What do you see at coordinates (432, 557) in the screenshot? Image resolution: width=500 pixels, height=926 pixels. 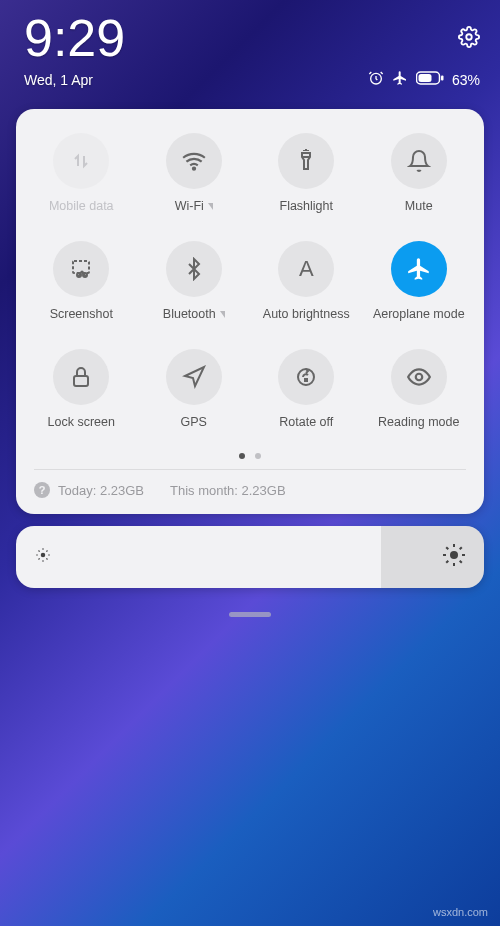 I see `brightness-track` at bounding box center [432, 557].